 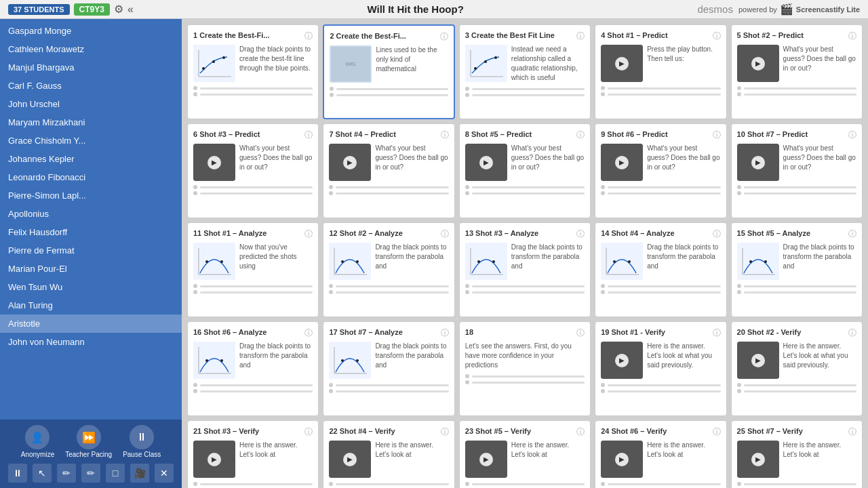 What do you see at coordinates (91, 31) in the screenshot?
I see `sidebar-student-item: Gaspard Monge` at bounding box center [91, 31].